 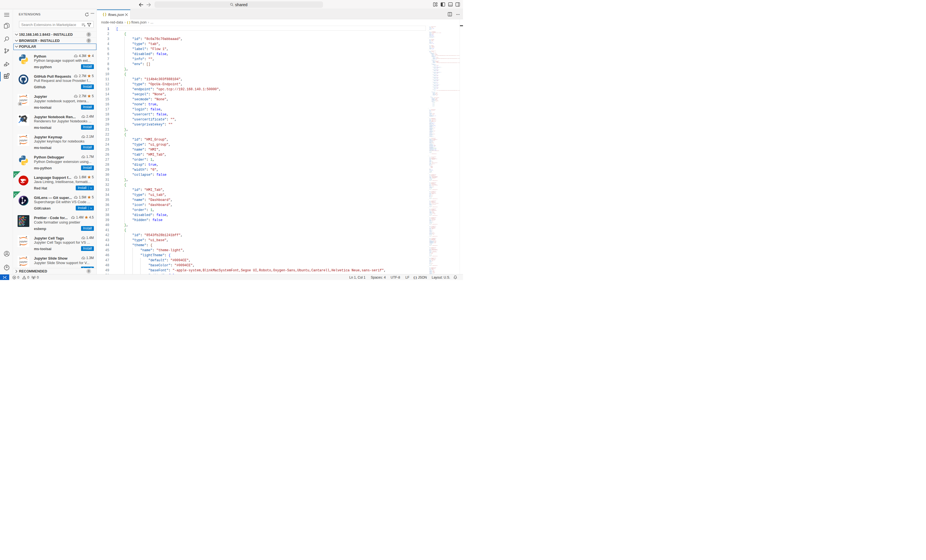 What do you see at coordinates (20, 104) in the screenshot?
I see `svg-text: 4` at bounding box center [20, 104].